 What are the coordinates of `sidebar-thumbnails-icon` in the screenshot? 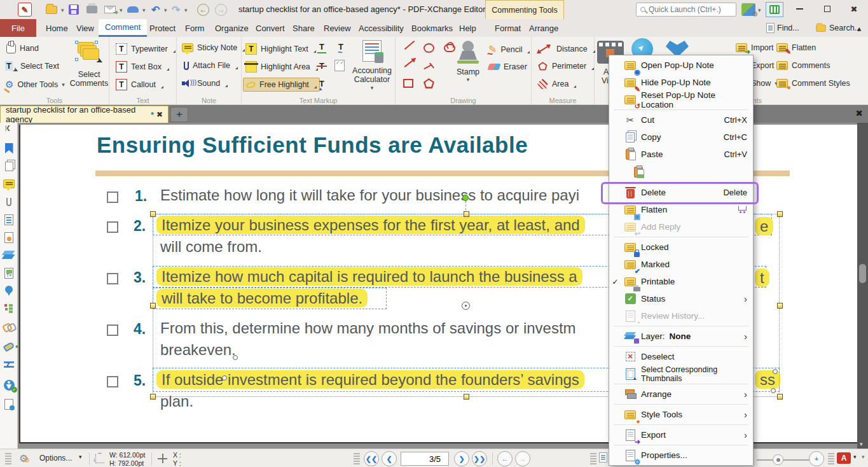 It's located at (9, 166).